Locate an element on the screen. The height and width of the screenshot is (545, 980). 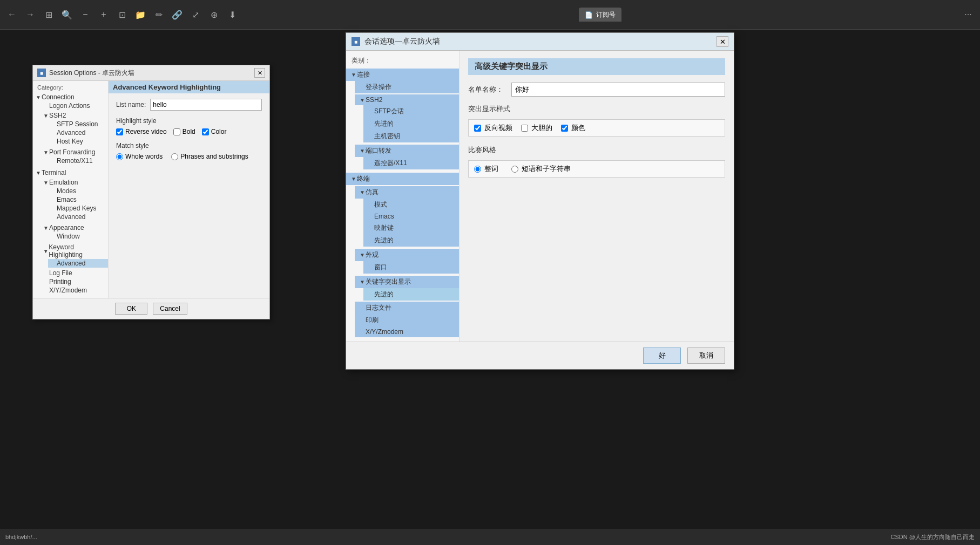
small-color-checkbox is located at coordinates (205, 132).